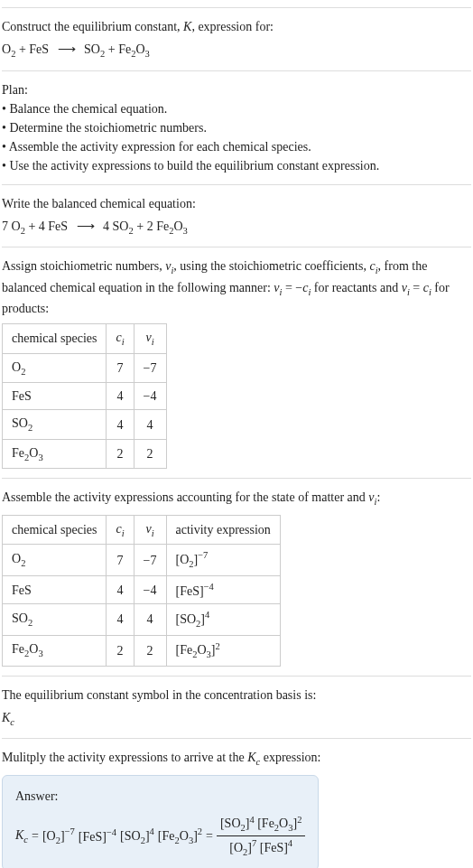 This screenshot has height=868, width=473. Describe the element at coordinates (152, 226) in the screenshot. I see `coef: 2` at that location.